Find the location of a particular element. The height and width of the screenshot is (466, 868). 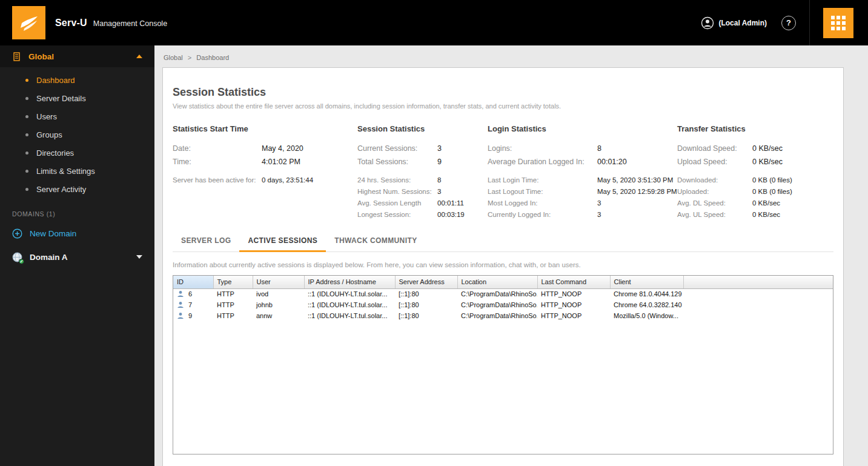

cell-server-address: [::1]:80 is located at coordinates (426, 305).